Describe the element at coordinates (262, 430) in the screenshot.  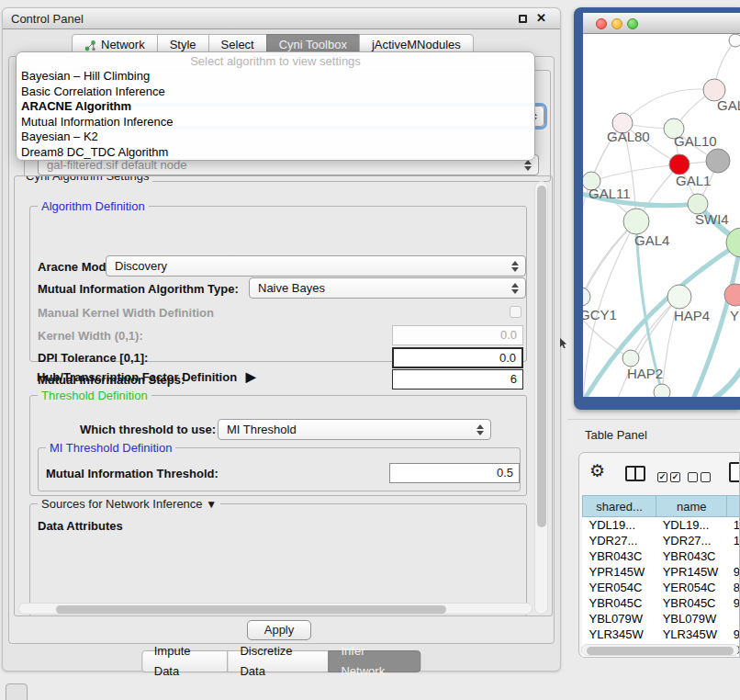
I see `which-threshold-value: MI Threshold` at that location.